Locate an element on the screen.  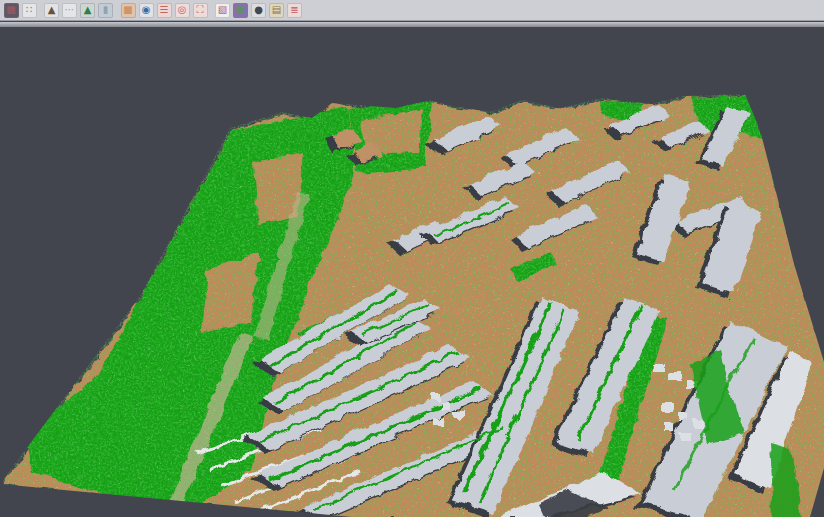
clip-region-icon: ▧ is located at coordinates (222, 10).